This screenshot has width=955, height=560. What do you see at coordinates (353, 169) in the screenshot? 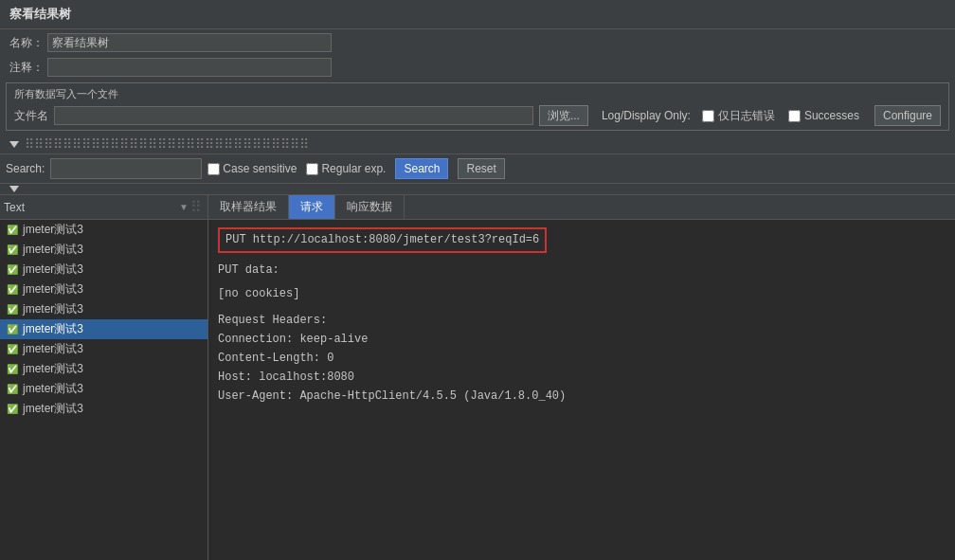
I see `regular-exp-label: Regular exp.` at bounding box center [353, 169].